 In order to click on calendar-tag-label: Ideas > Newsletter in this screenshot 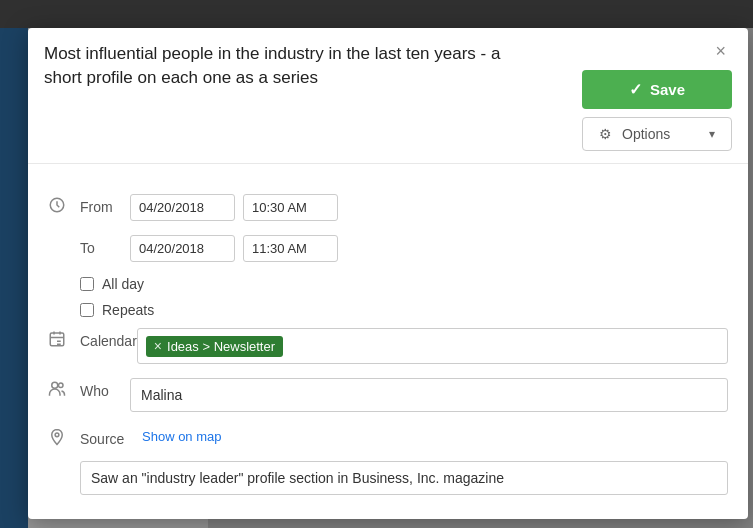, I will do `click(221, 346)`.